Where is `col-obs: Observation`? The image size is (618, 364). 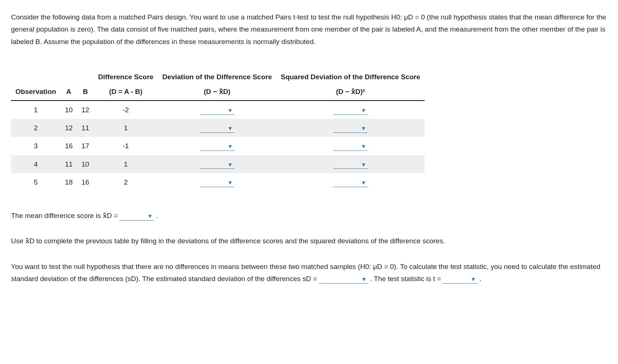
col-obs: Observation is located at coordinates (36, 92).